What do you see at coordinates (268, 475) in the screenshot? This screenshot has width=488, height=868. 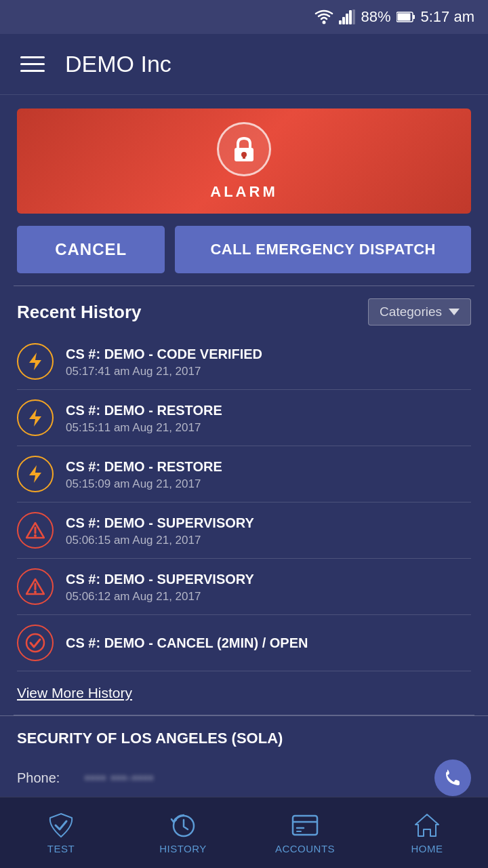 I see `history-content: CS #: DEMO - RESTORE 05:15:09 am Aug 21,…` at bounding box center [268, 475].